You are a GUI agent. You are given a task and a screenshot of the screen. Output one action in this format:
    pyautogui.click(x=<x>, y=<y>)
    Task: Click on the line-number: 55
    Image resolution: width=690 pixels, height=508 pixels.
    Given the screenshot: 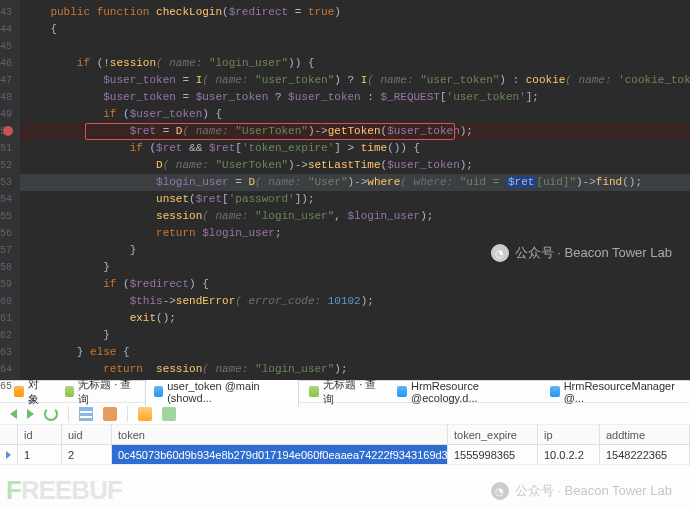 What is the action you would take?
    pyautogui.click(x=10, y=216)
    